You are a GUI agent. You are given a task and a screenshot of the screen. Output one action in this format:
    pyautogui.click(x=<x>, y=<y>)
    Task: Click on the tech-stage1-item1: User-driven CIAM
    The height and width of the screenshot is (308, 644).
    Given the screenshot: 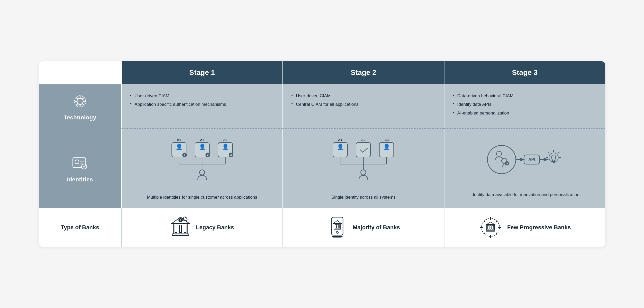 What is the action you would take?
    pyautogui.click(x=202, y=96)
    